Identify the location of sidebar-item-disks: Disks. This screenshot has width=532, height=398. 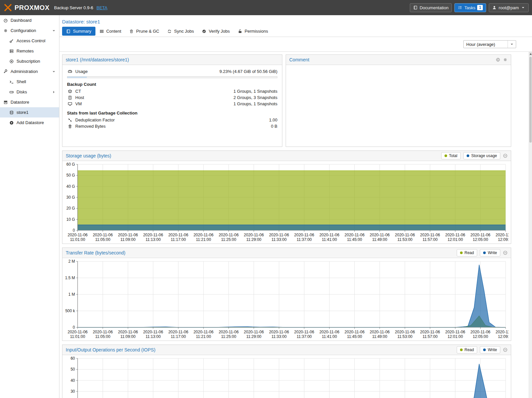
(30, 92).